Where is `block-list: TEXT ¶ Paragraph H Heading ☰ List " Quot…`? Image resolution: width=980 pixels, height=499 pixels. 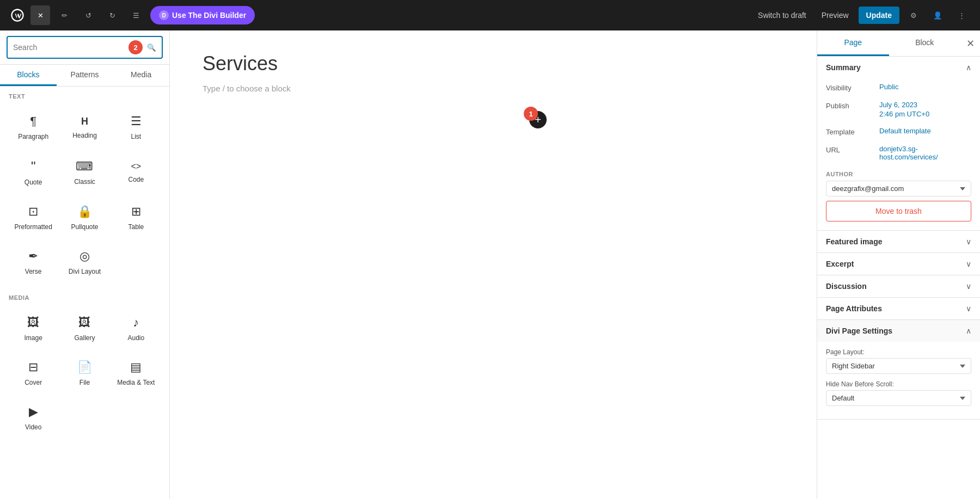
block-list: TEXT ¶ Paragraph H Heading ☰ List " Quot… is located at coordinates (85, 293).